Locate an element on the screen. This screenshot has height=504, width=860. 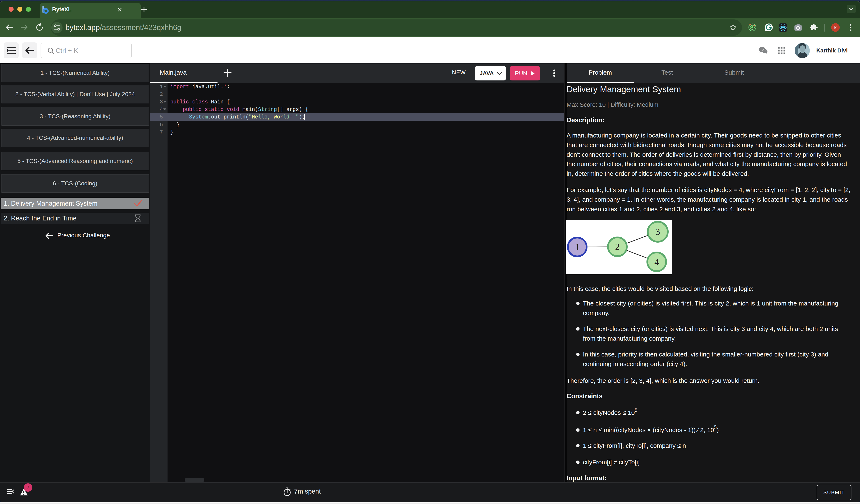
svg-text: 2 is located at coordinates (617, 247).